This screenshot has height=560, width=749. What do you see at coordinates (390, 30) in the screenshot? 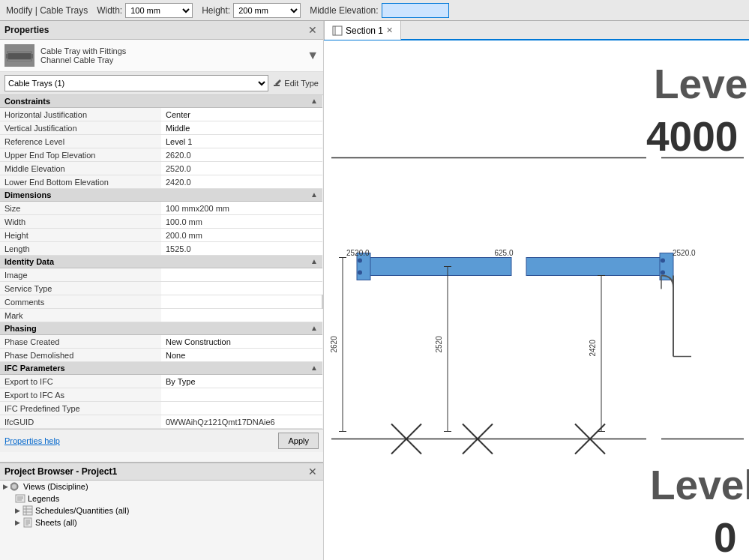
I see `section-tab-close-icon: ✕` at bounding box center [390, 30].